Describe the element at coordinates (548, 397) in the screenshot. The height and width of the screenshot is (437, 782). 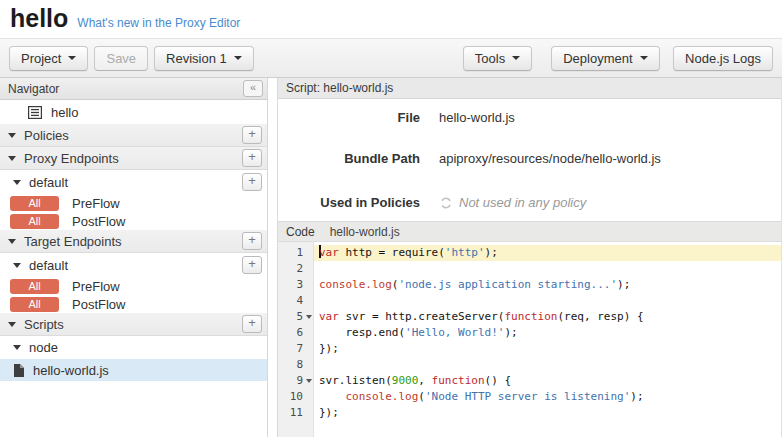
I see `code-line: console.log('Node HTTP server is listeni…` at that location.